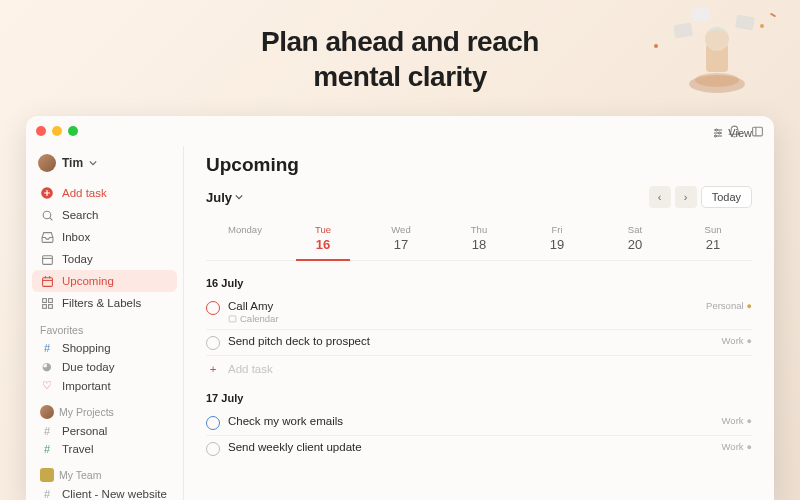 Image resolution: width=800 pixels, height=500 pixels. I want to click on droplet-icon: ◕, so click(47, 366).